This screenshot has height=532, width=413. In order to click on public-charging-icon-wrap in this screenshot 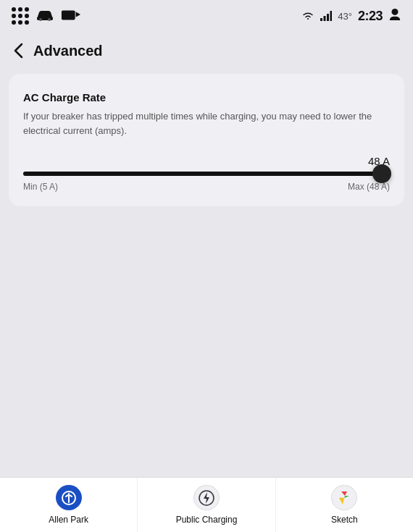, I will do `click(206, 498)`.